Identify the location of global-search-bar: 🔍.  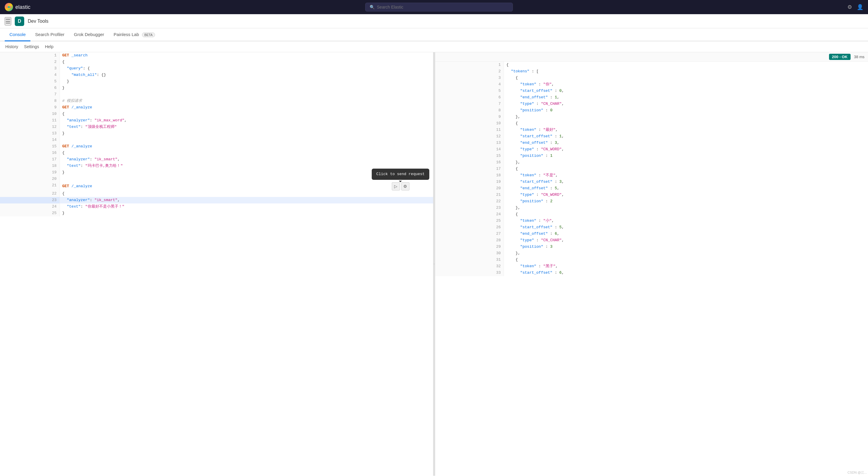
(439, 7).